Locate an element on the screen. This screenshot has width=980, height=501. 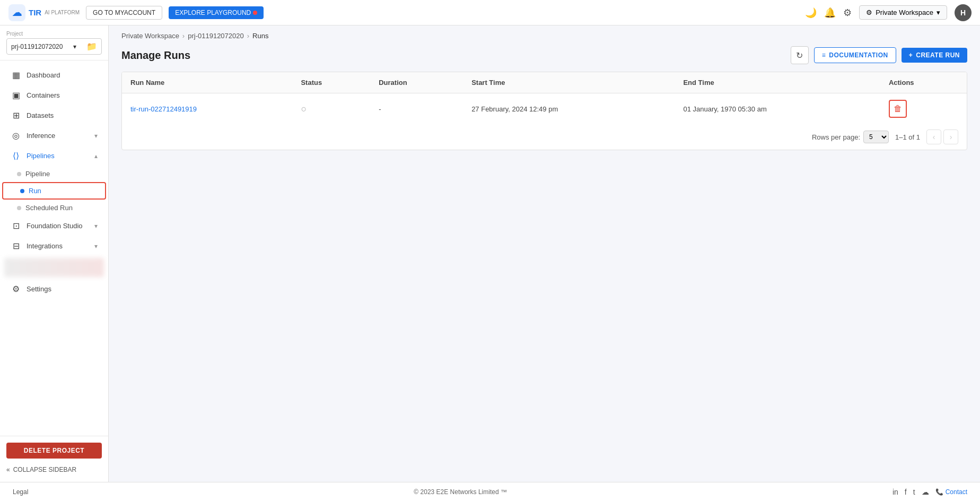
sidebar-item-containers: ▣ Containers is located at coordinates (54, 96).